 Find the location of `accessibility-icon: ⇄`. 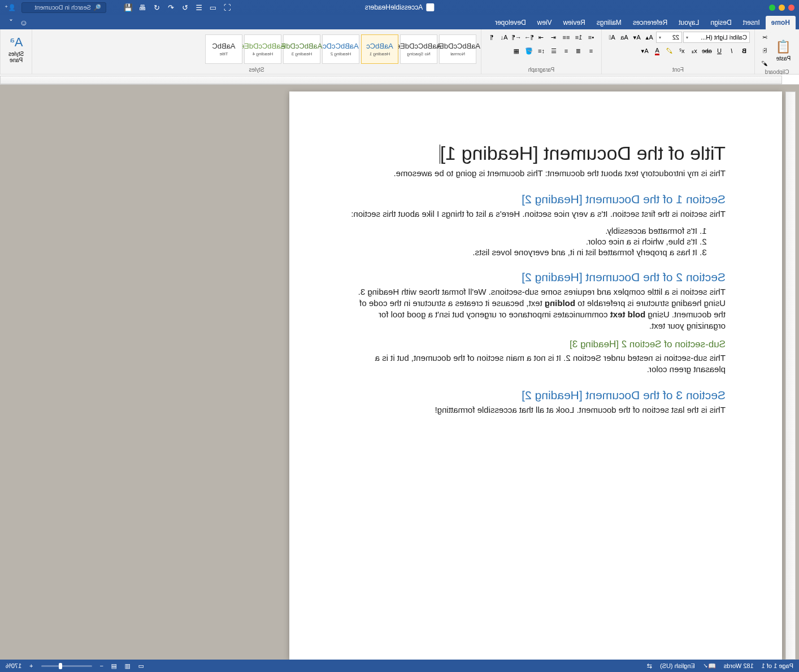

accessibility-icon: ⇄ is located at coordinates (650, 666).